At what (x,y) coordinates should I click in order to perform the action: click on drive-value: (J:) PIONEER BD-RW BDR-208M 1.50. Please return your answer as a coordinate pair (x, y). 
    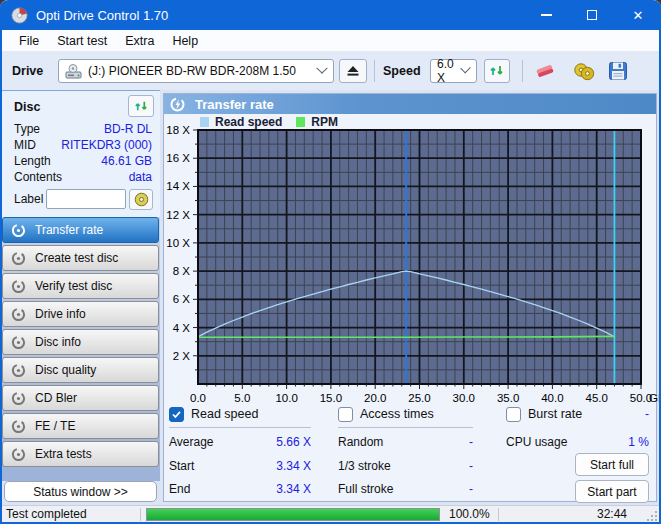
    Looking at the image, I should click on (192, 71).